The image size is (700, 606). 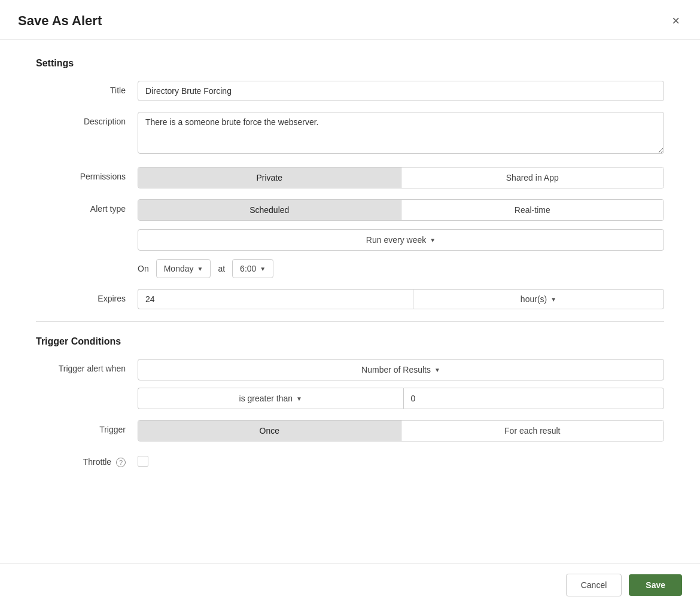 I want to click on expires-controls: hour(s) ▼, so click(x=401, y=299).